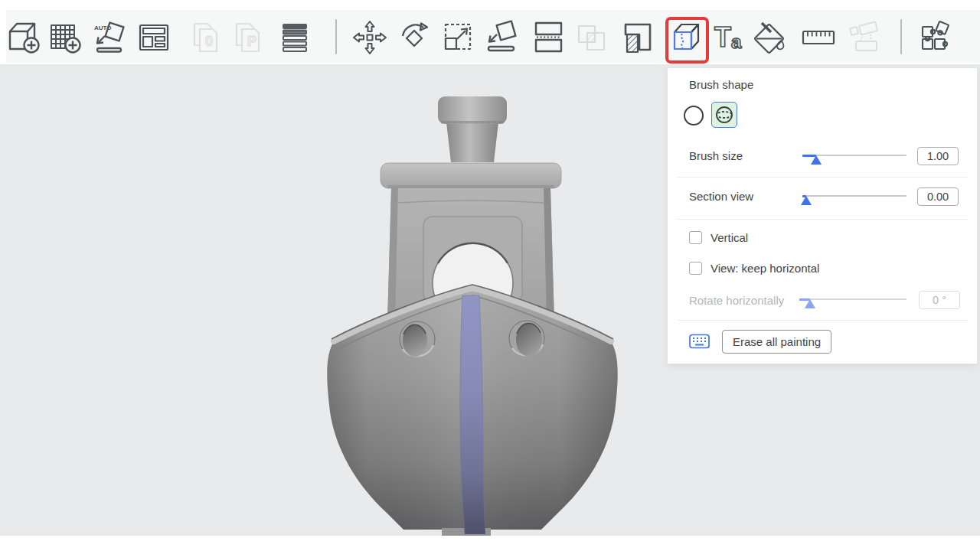 This screenshot has height=551, width=980. What do you see at coordinates (864, 37) in the screenshot?
I see `assembly-steps-button` at bounding box center [864, 37].